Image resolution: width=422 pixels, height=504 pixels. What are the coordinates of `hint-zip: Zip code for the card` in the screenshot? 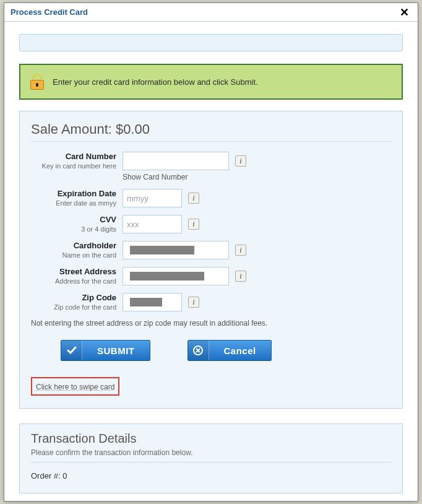 It's located at (74, 307).